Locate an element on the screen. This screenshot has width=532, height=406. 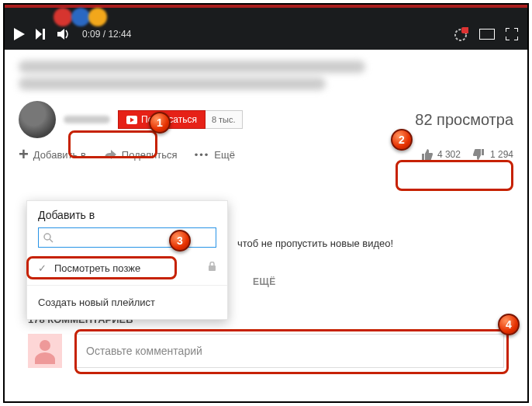
share-label: Поделиться is located at coordinates (150, 155).